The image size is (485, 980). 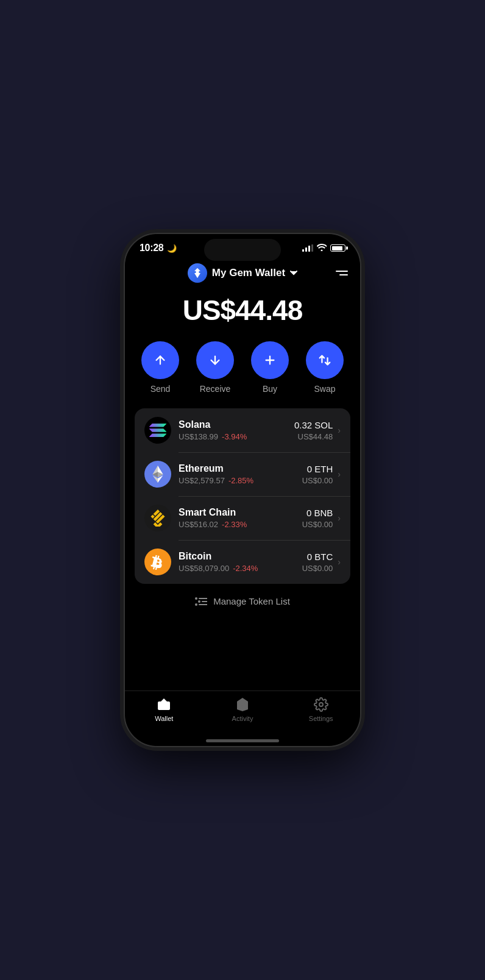 I want to click on bnb-balance: 0 BNB US$0.00, so click(x=318, y=518).